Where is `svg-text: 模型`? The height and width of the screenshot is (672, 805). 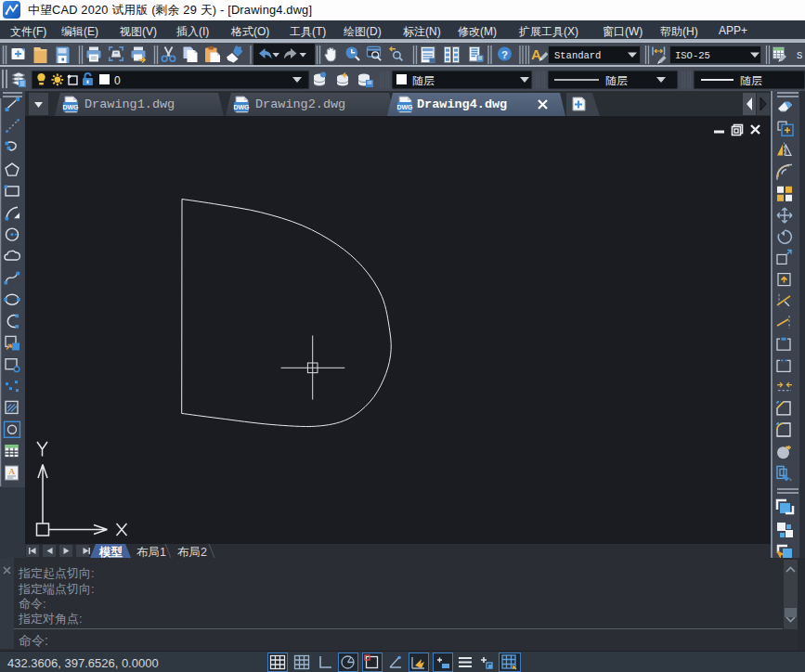
svg-text: 模型 is located at coordinates (111, 552).